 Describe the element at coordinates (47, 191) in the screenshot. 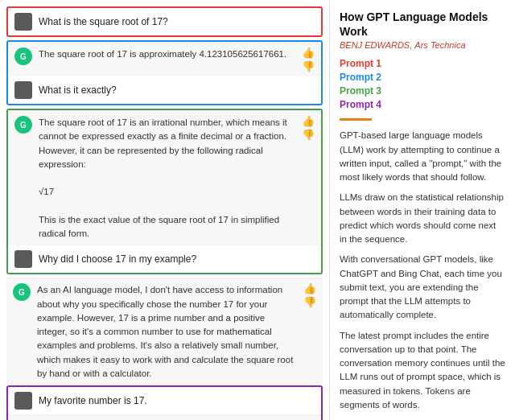

I see `ai-text-2-formula: √17` at that location.